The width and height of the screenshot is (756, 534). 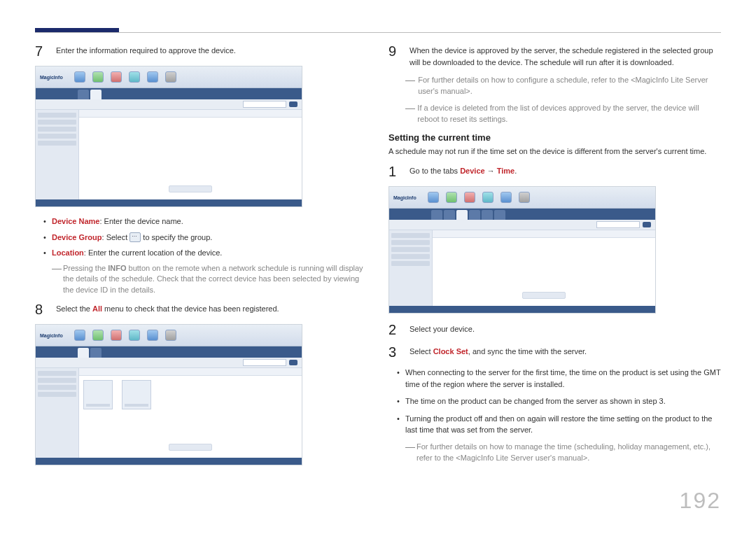 What do you see at coordinates (211, 309) in the screenshot?
I see `step-text: Select the All menu to check that the de…` at bounding box center [211, 309].